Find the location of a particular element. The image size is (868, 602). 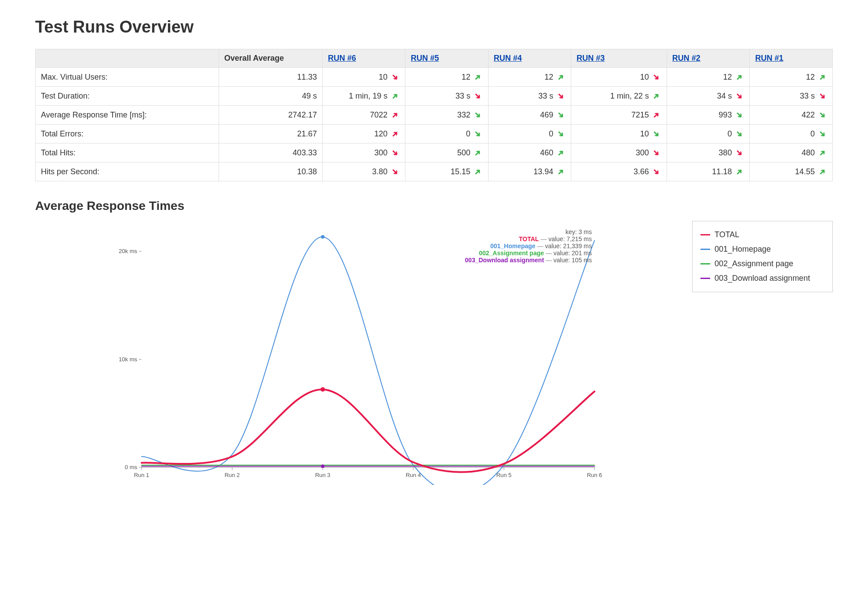

metric-value: 13.94 is located at coordinates (543, 172).